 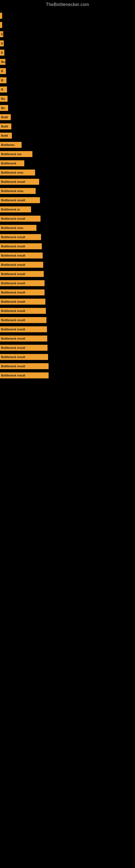 I want to click on bar-12: Bottl, so click(x=6, y=126).